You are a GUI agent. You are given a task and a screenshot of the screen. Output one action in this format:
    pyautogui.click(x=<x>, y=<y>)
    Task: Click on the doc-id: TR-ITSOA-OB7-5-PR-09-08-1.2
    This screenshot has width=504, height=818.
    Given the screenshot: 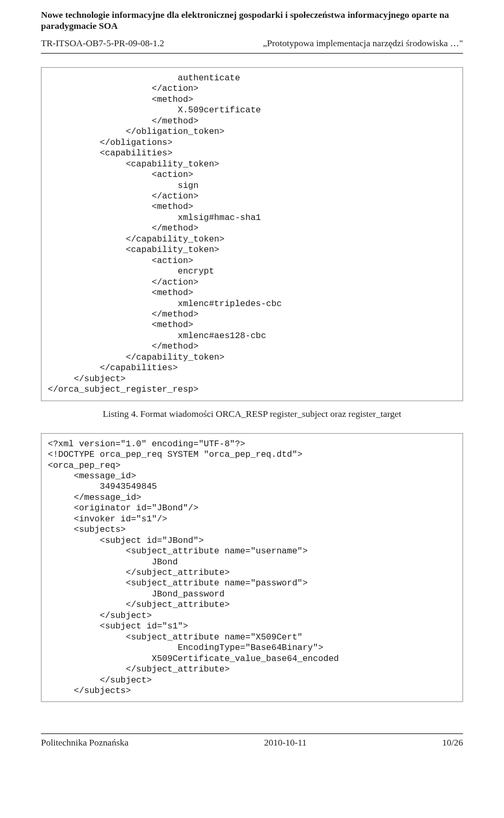 What is the action you would take?
    pyautogui.click(x=103, y=43)
    